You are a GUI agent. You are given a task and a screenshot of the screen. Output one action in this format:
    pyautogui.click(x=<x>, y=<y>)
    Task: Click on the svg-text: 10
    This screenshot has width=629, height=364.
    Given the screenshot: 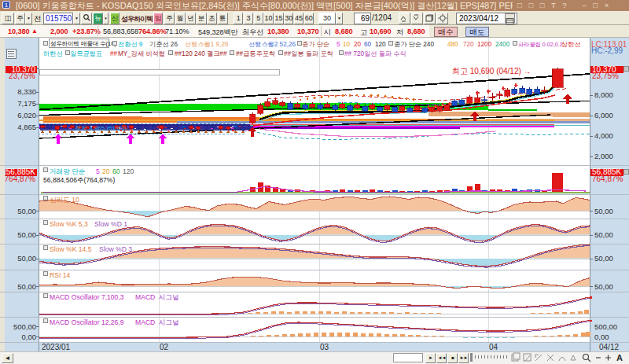 What is the action you would take?
    pyautogui.click(x=347, y=44)
    